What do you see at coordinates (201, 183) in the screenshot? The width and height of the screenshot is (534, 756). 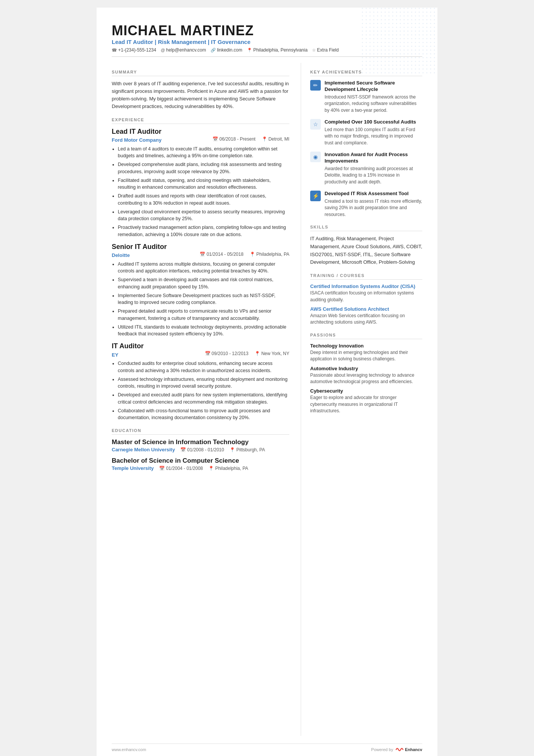 I see `job-1: Lead IT Auditor Ford Motor Company 📅 06/…` at bounding box center [201, 183].